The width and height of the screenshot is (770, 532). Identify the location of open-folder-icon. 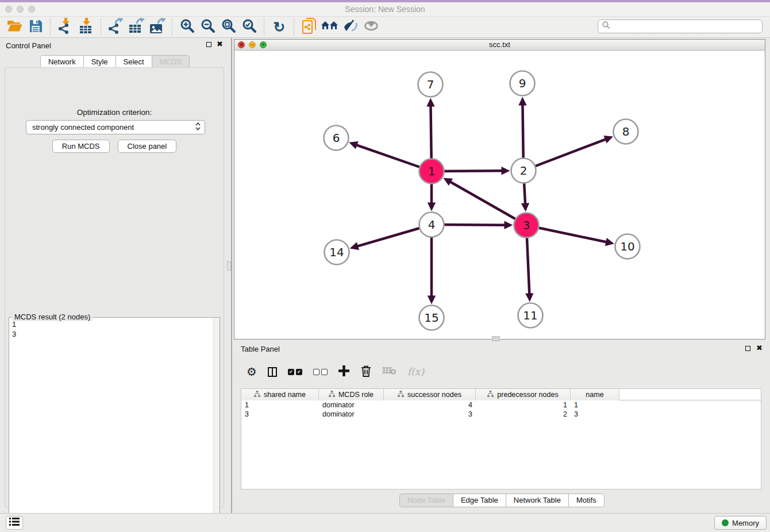
(15, 28).